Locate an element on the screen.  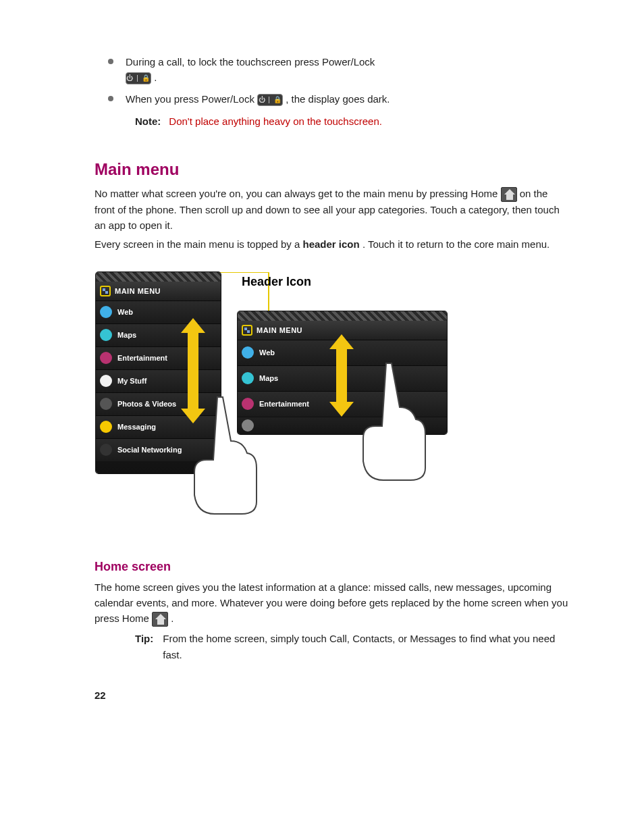
paragraph-text: No matter what screen you're on, you can… is located at coordinates (298, 193).